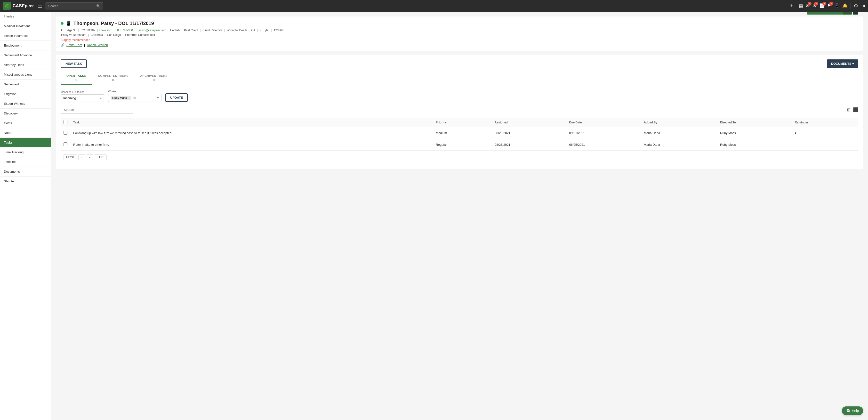  I want to click on sidebar-item-settlement: Settlement, so click(25, 84).